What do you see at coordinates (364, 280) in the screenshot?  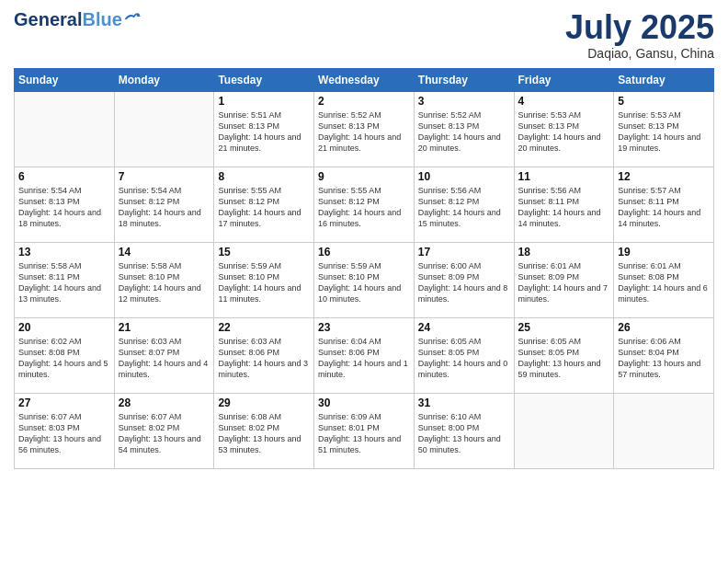 I see `calendar-week-row: 13Sunrise: 5:58 AM Sunset: 8:11 PM Dayli…` at bounding box center [364, 280].